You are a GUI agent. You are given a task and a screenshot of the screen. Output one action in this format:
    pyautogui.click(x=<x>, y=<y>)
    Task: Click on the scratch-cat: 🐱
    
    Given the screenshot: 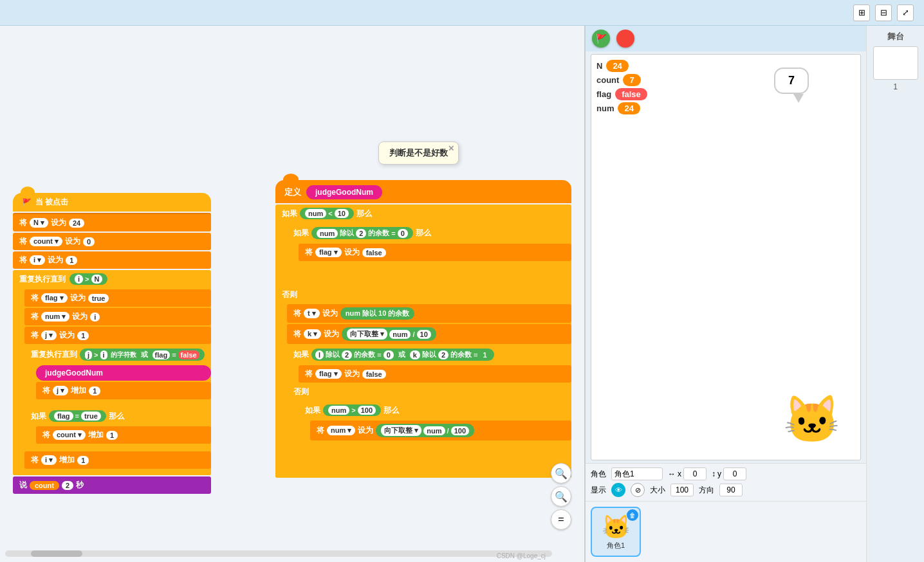 What is the action you would take?
    pyautogui.click(x=812, y=419)
    